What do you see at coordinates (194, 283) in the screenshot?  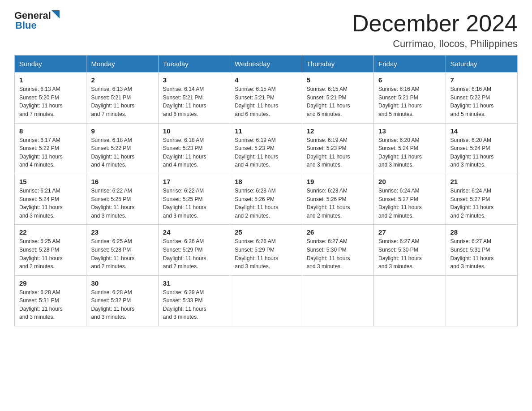 I see `day-number: 31` at bounding box center [194, 283].